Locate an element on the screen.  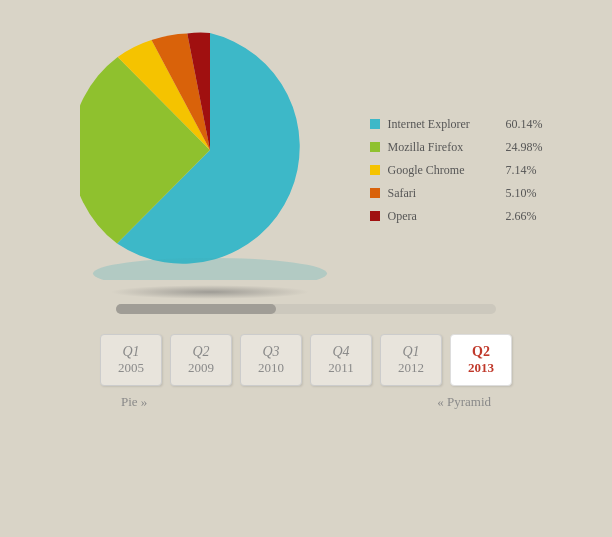
legend-browser-name: Mozilla Firefox is located at coordinates (443, 148).